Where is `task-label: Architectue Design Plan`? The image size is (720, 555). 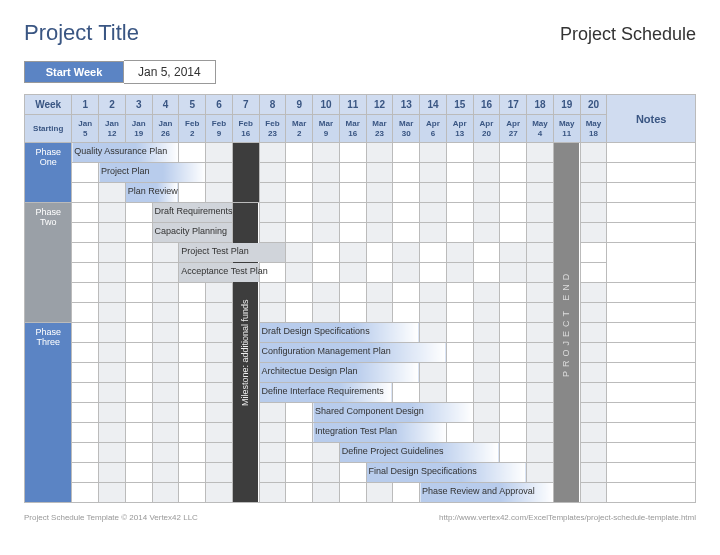 task-label: Architectue Design Plan is located at coordinates (310, 371).